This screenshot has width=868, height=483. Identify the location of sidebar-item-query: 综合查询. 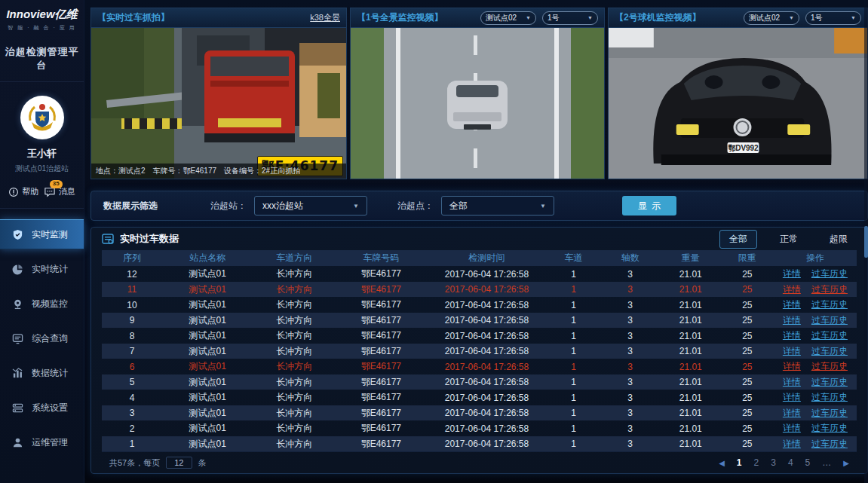
(42, 338).